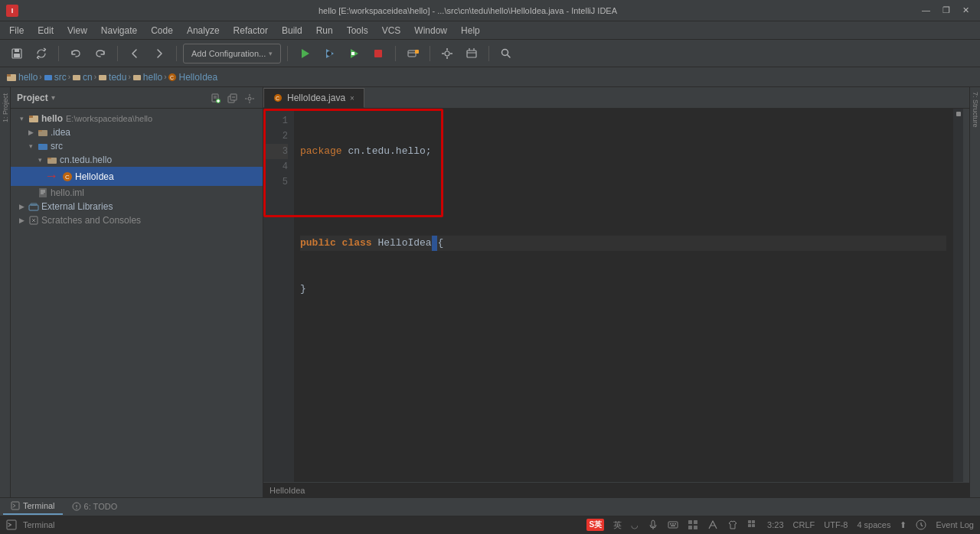 The height and width of the screenshot is (534, 980). I want to click on menu-code: Code, so click(162, 31).